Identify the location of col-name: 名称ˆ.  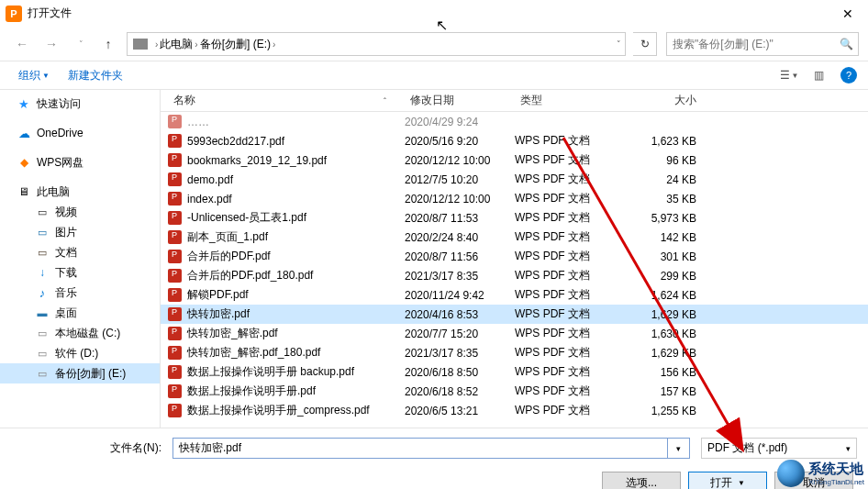
(286, 101).